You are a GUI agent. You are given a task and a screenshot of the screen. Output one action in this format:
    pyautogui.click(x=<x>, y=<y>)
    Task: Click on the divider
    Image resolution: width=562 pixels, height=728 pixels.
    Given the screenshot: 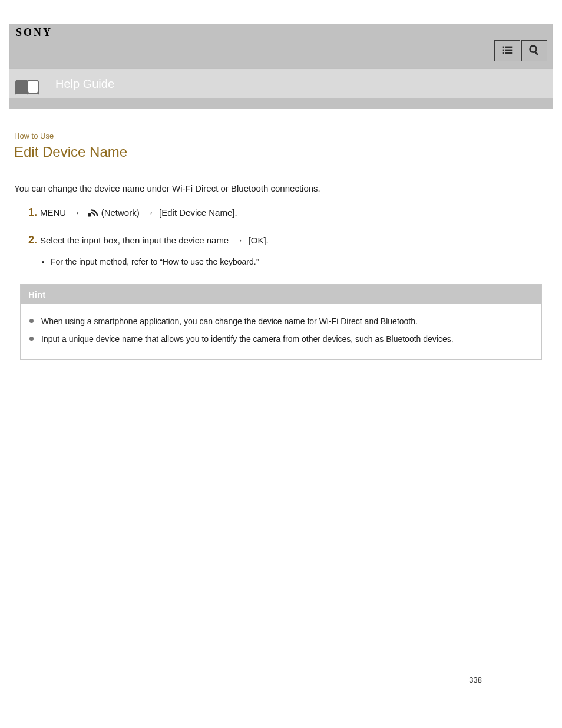 What is the action you would take?
    pyautogui.click(x=281, y=169)
    